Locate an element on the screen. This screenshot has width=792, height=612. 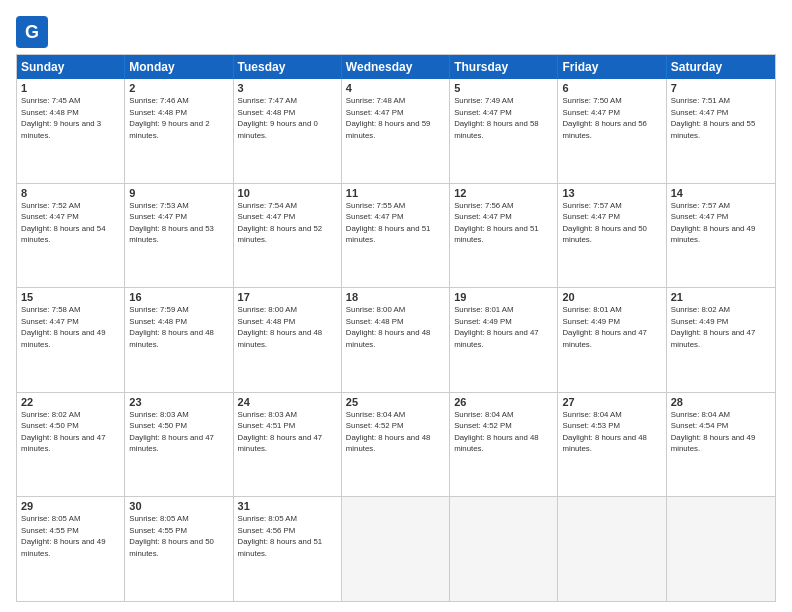
day-number: 14 is located at coordinates (721, 193).